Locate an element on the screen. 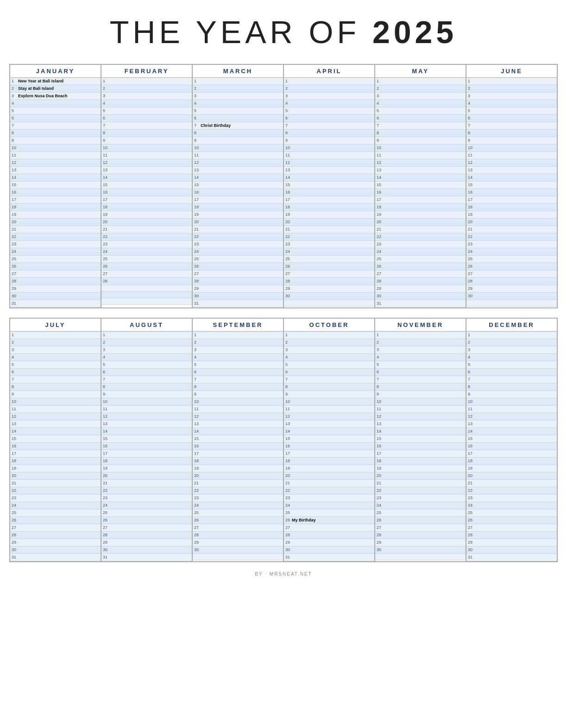 The width and height of the screenshot is (567, 728). day-number: 16 is located at coordinates (471, 193).